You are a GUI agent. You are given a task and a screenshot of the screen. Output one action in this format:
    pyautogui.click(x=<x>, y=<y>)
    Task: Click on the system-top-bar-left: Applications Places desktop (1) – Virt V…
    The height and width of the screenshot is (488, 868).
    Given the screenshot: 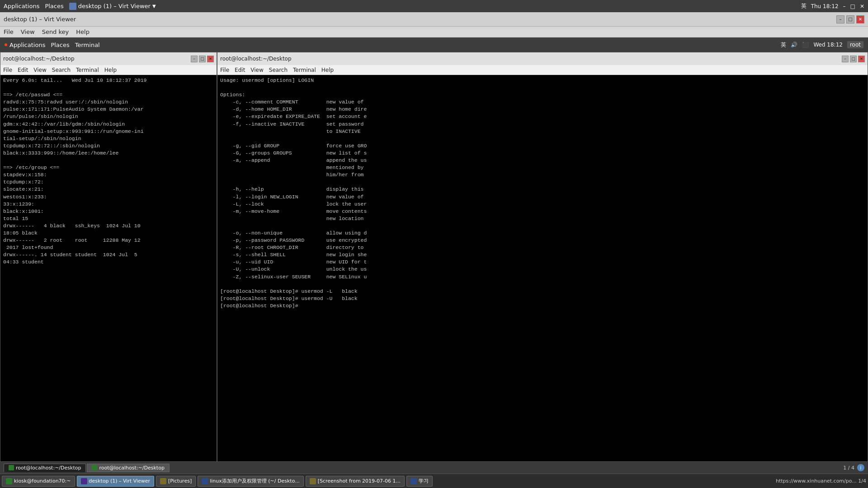 What is the action you would take?
    pyautogui.click(x=80, y=6)
    